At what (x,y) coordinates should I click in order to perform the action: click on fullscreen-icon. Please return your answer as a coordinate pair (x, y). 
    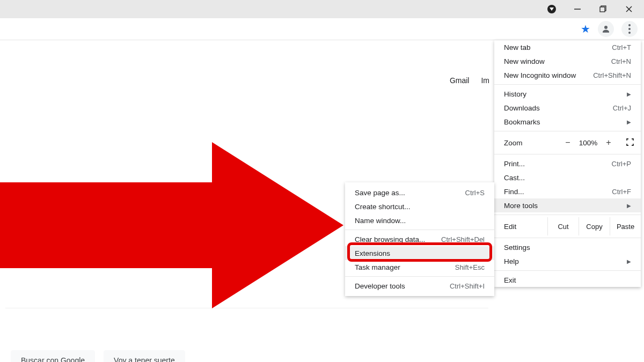
    Looking at the image, I should click on (630, 143).